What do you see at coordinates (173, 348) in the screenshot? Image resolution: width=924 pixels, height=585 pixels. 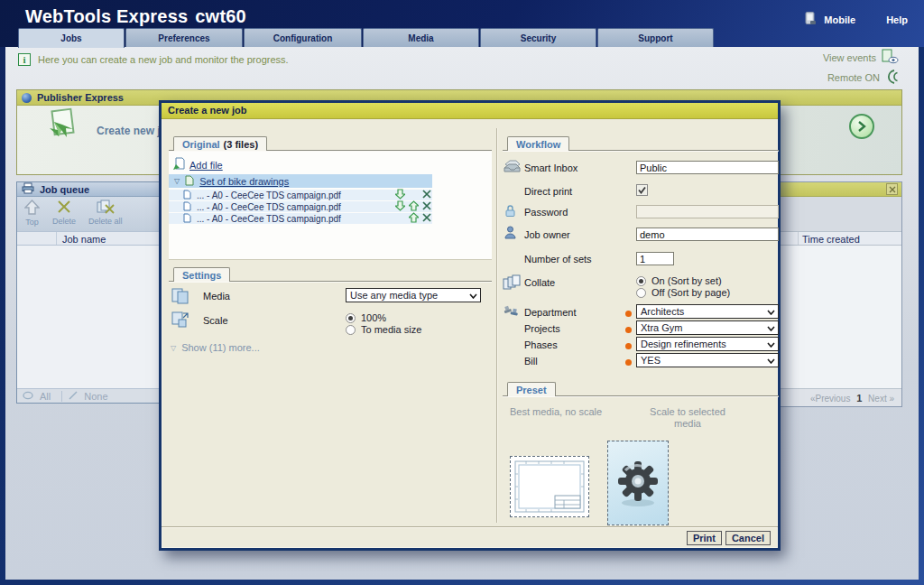 I see `expand-triangle-icon: ▽` at bounding box center [173, 348].